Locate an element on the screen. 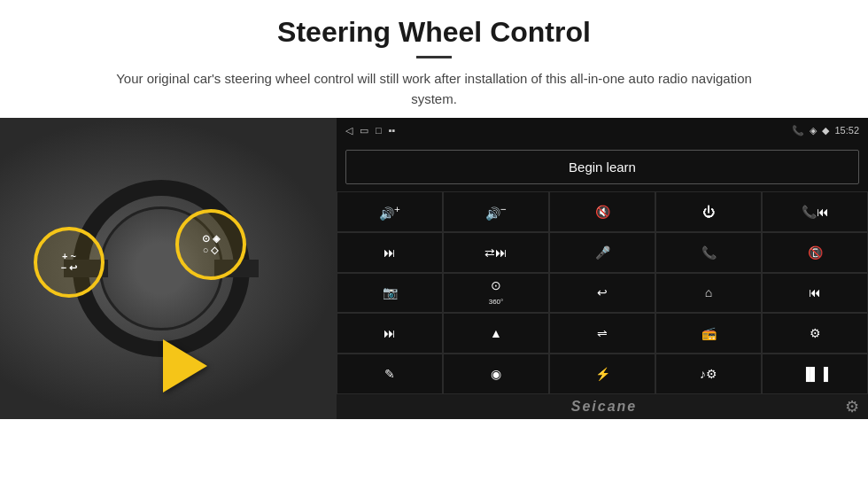 This screenshot has width=868, height=482. vol-down-icon: 🔊− is located at coordinates (496, 212).